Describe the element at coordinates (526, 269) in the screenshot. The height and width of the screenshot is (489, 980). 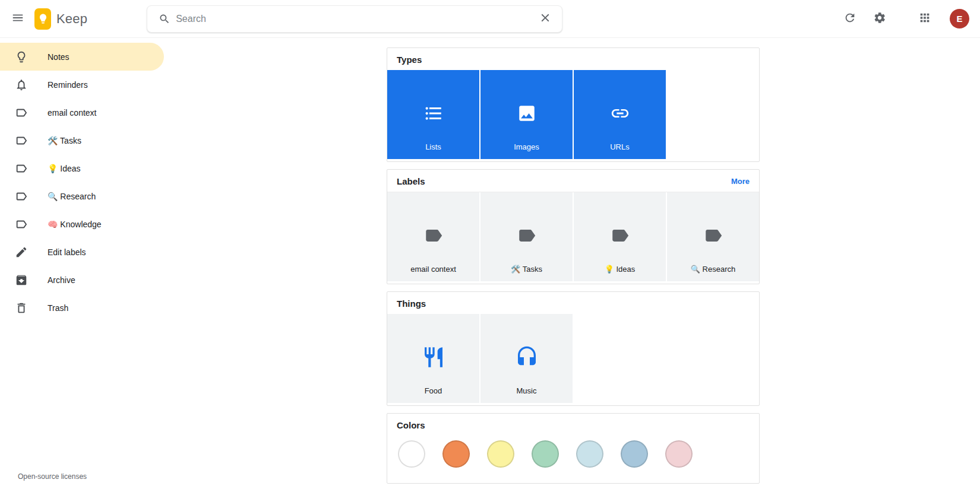
I see `tile-label: 🛠️ Tasks` at that location.